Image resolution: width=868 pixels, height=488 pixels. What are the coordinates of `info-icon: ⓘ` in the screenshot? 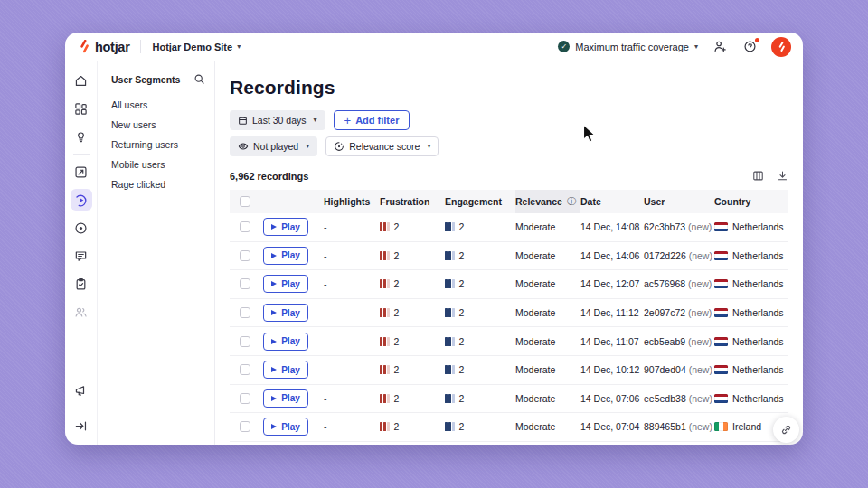 It's located at (571, 202).